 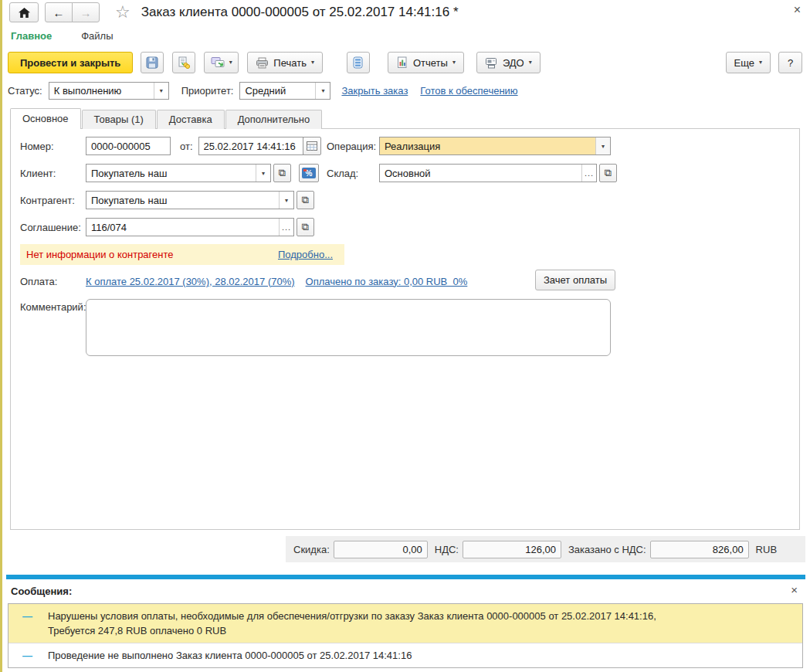 What do you see at coordinates (283, 173) in the screenshot?
I see `client-open-button: ⧉` at bounding box center [283, 173].